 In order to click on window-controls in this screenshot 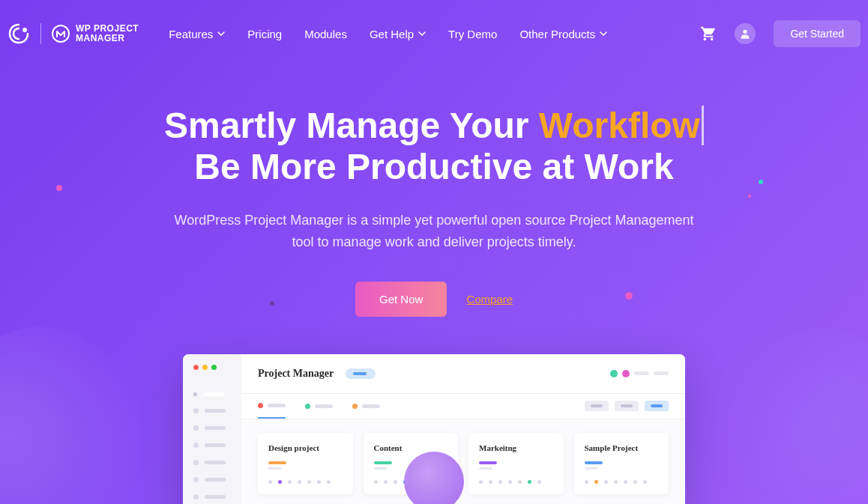, I will do `click(212, 367)`.